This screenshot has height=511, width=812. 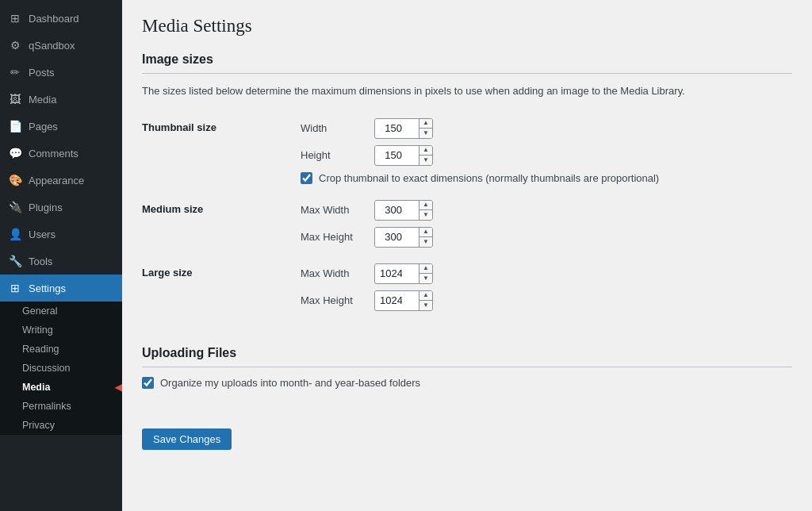 What do you see at coordinates (61, 180) in the screenshot?
I see `sidebar-item-appearance: 🎨 Appearance` at bounding box center [61, 180].